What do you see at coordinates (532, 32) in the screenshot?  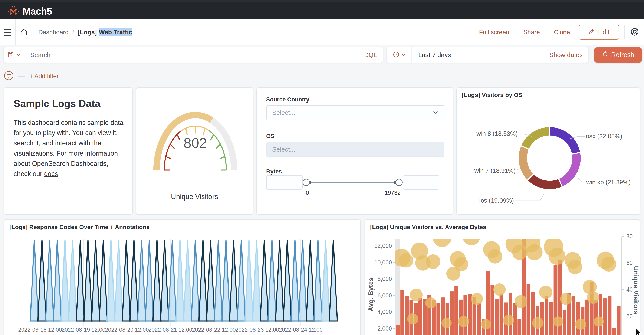 I see `share-button: Share` at bounding box center [532, 32].